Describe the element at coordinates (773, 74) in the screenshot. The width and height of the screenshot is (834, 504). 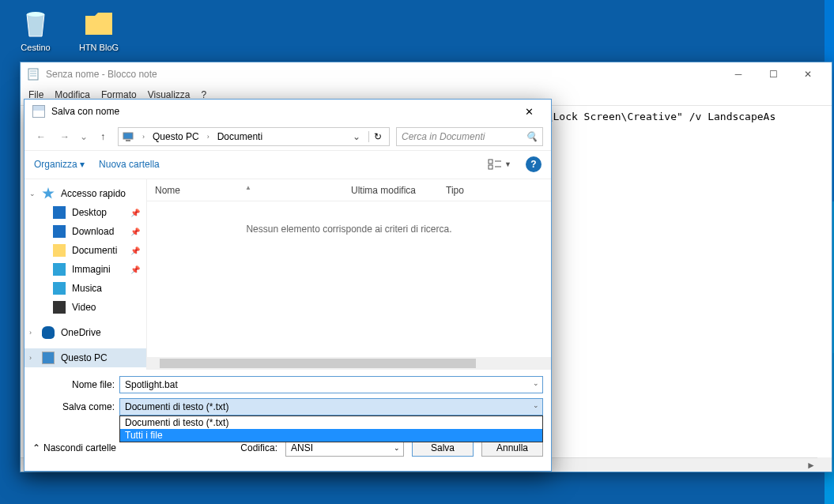
I see `maximize-button: ☐` at that location.